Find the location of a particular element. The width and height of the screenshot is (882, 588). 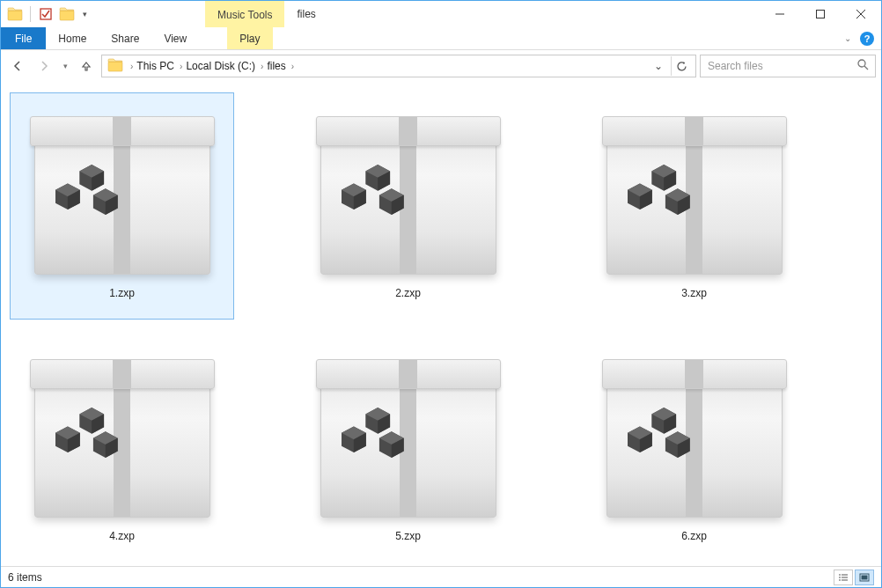

window-controls is located at coordinates (820, 14).